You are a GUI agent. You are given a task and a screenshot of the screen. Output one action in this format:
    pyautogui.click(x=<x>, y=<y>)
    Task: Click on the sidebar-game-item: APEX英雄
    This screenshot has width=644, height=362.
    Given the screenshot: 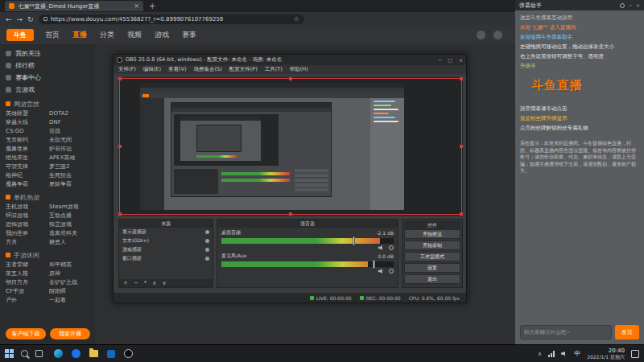 What is the action you would take?
    pyautogui.click(x=69, y=158)
    